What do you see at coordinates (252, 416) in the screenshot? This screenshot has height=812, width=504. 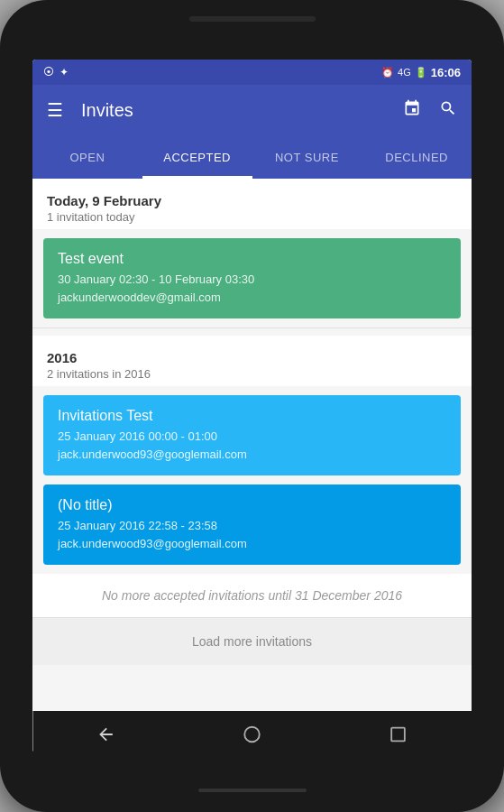 I see `card-invitations-test-title: Invitations Test` at bounding box center [252, 416].